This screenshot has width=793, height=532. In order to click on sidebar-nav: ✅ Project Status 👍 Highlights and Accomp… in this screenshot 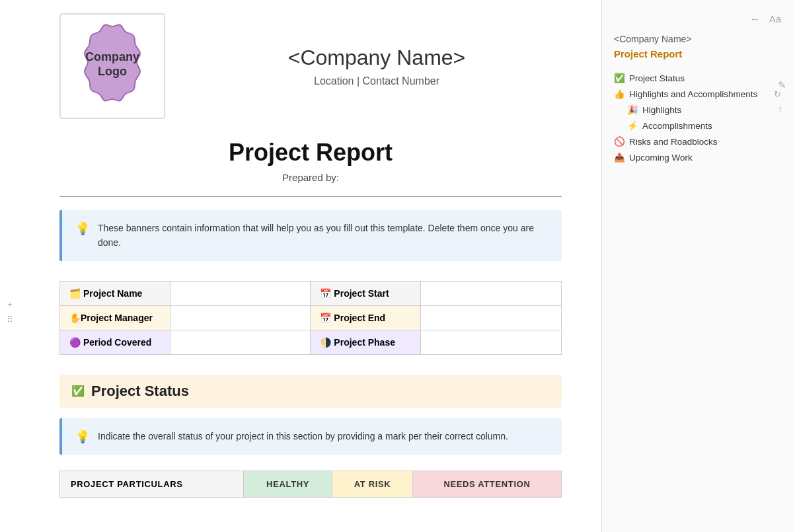, I will do `click(698, 118)`.